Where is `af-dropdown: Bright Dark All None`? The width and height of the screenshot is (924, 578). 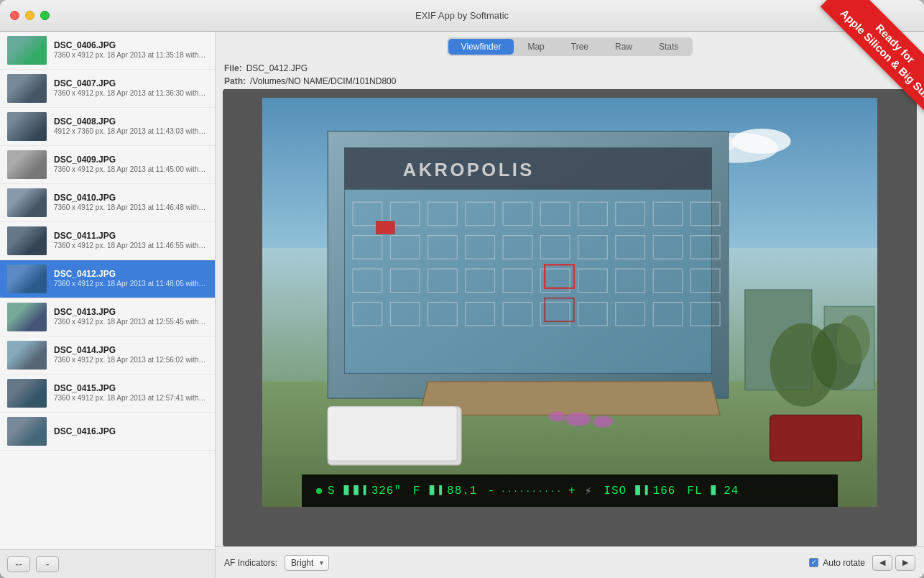 af-dropdown: Bright Dark All None is located at coordinates (307, 563).